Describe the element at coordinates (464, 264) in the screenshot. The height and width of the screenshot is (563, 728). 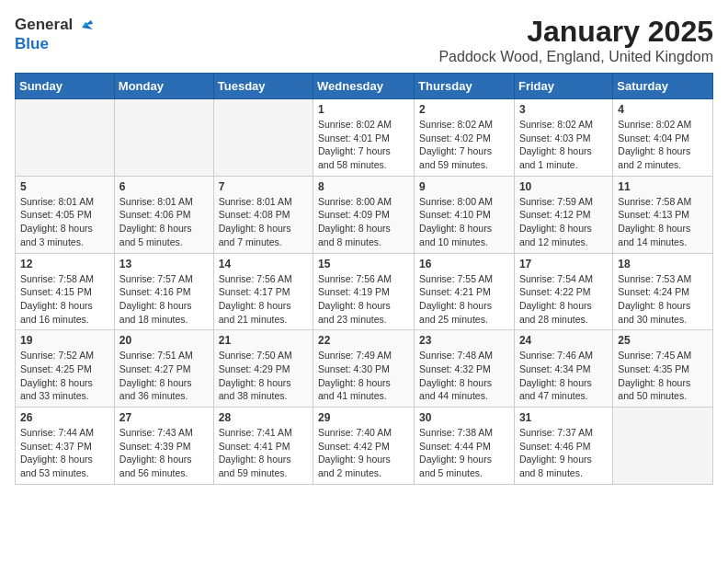
I see `day-number: 16` at that location.